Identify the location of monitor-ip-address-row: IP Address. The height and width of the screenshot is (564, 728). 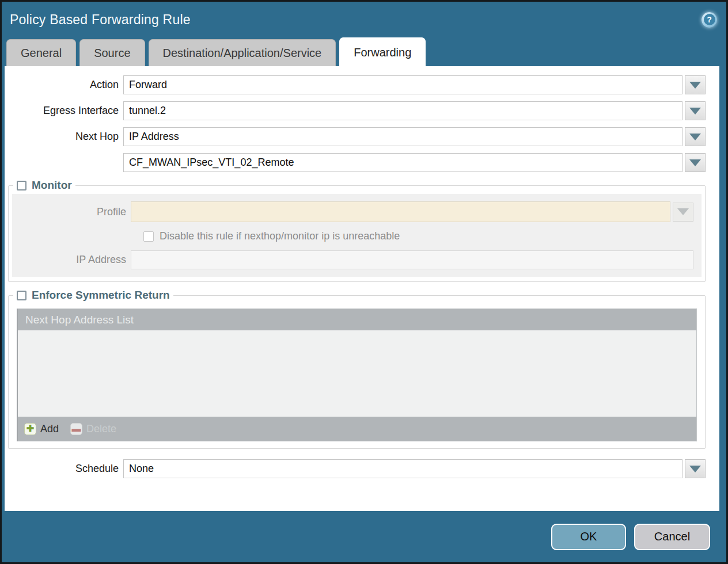
(352, 260).